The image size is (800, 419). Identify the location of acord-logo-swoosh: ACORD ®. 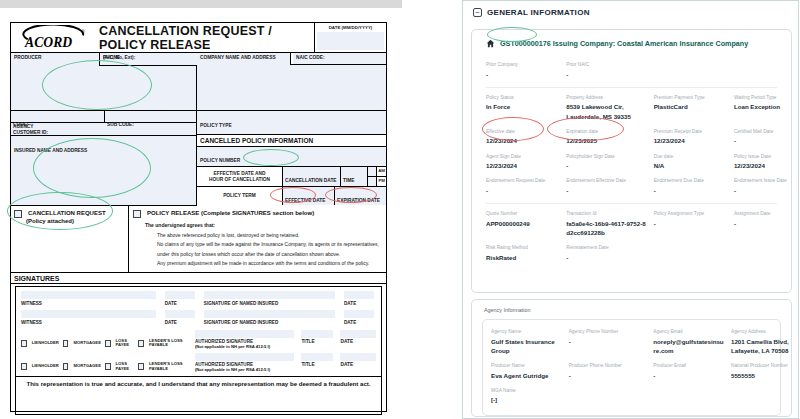
(55, 38).